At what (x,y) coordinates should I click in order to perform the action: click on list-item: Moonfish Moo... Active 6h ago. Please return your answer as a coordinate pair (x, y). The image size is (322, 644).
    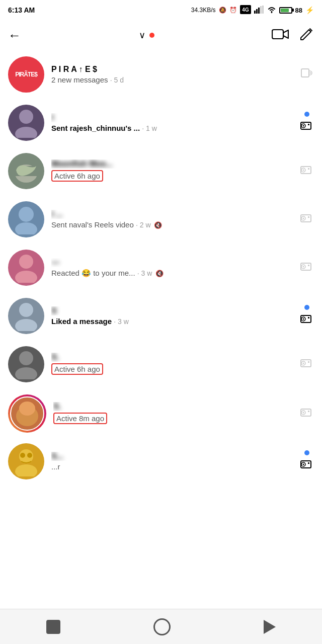
    Looking at the image, I should click on (161, 171).